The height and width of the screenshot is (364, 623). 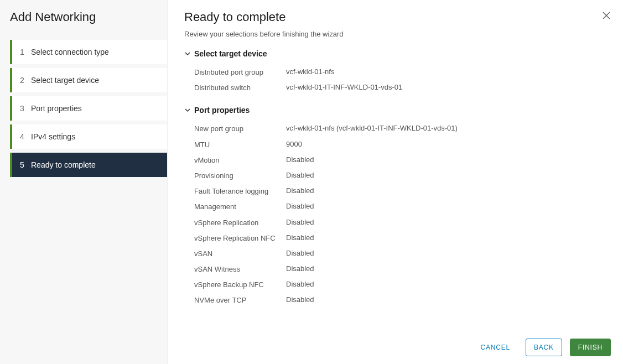 I want to click on prop-vsphere-backup-nfc: vSphere Backup NFC Disabled, so click(x=395, y=285).